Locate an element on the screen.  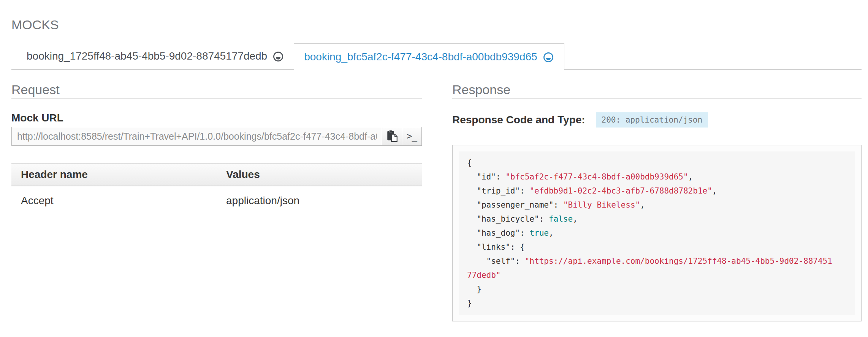
request-headers-table: Header name Values Accept application/js… is located at coordinates (217, 187).